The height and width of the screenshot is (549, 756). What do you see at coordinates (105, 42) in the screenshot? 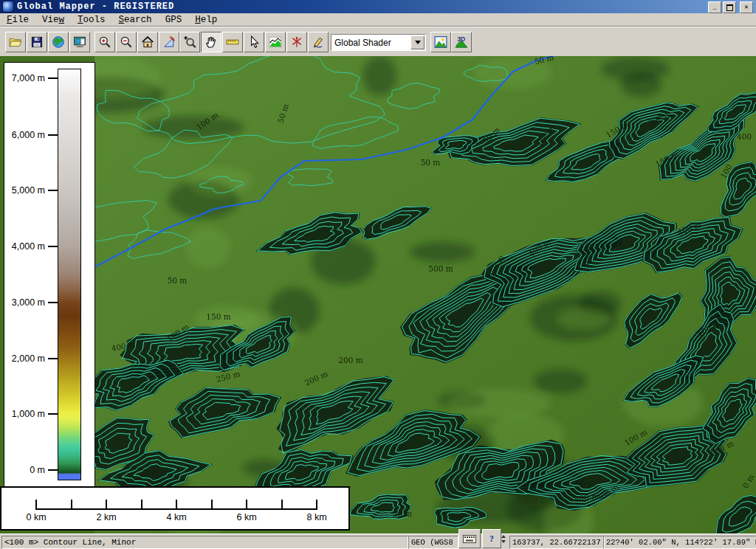
I see `zoom-in-icon` at bounding box center [105, 42].